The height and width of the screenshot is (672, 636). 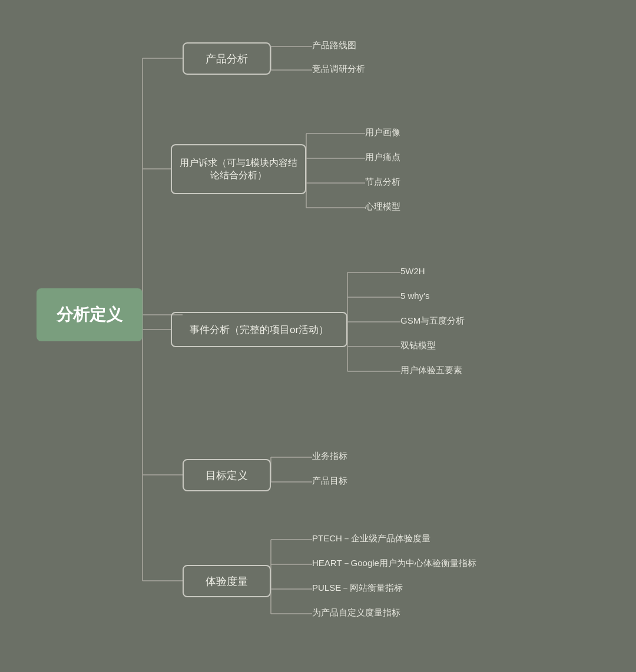 What do you see at coordinates (356, 613) in the screenshot?
I see `l2-custom-metrics: 为产品自定义度量指标` at bounding box center [356, 613].